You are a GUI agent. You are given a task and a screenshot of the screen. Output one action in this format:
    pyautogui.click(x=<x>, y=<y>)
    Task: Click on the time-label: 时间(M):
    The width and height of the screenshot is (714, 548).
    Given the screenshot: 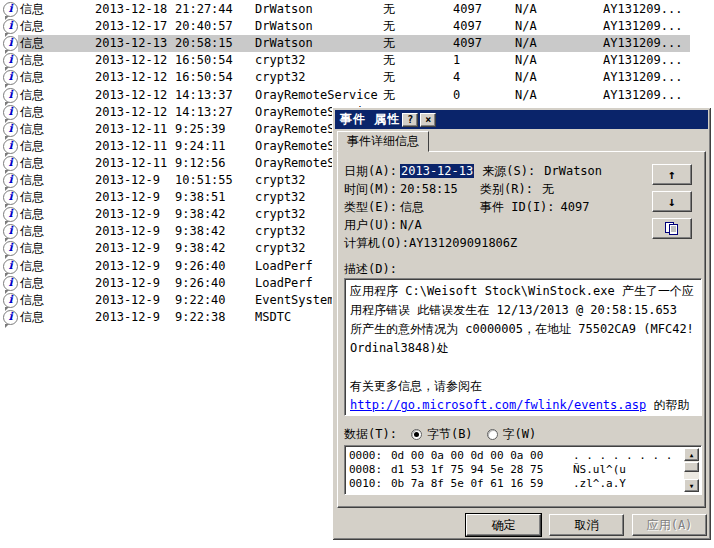 What is the action you would take?
    pyautogui.click(x=372, y=190)
    